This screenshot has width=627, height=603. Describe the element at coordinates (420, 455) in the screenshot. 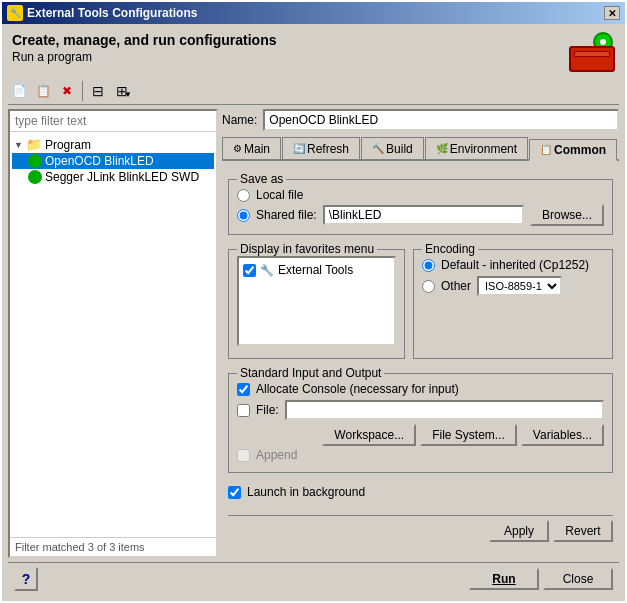

I see `append-row: Append` at that location.